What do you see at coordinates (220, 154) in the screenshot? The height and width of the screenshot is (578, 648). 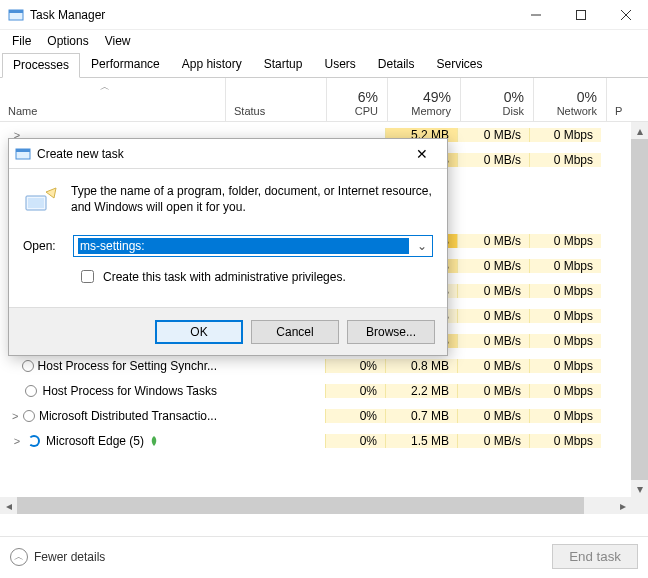 I see `dialog-title: Create new task` at bounding box center [220, 154].